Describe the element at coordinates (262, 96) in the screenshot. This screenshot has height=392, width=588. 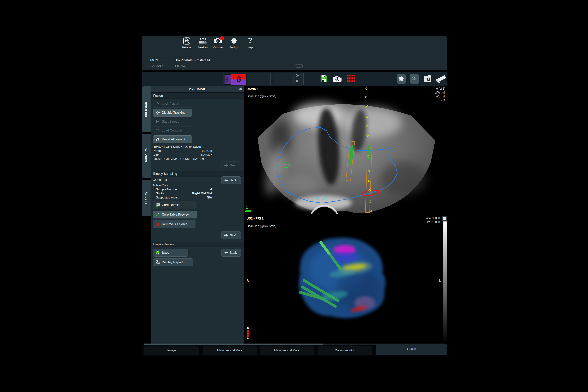
I see `plan-name: Final Plan (Quick Save)` at that location.